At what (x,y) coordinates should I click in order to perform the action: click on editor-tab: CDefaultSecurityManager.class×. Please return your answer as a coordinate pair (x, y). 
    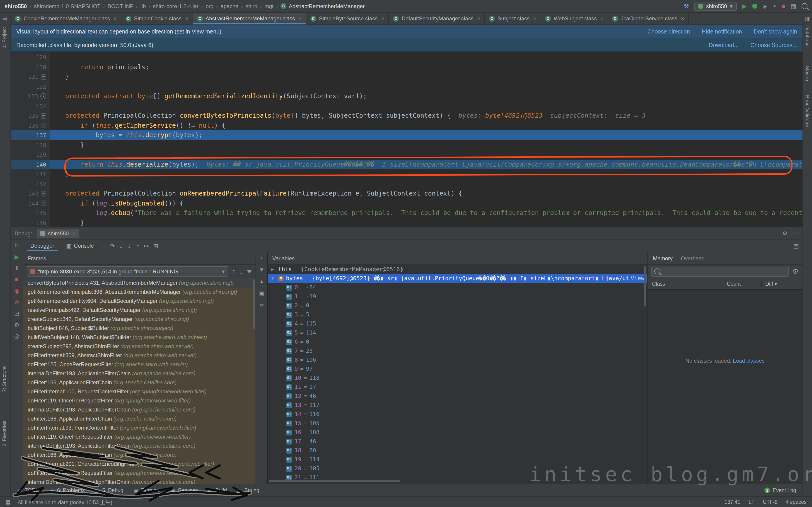
    Looking at the image, I should click on (437, 19).